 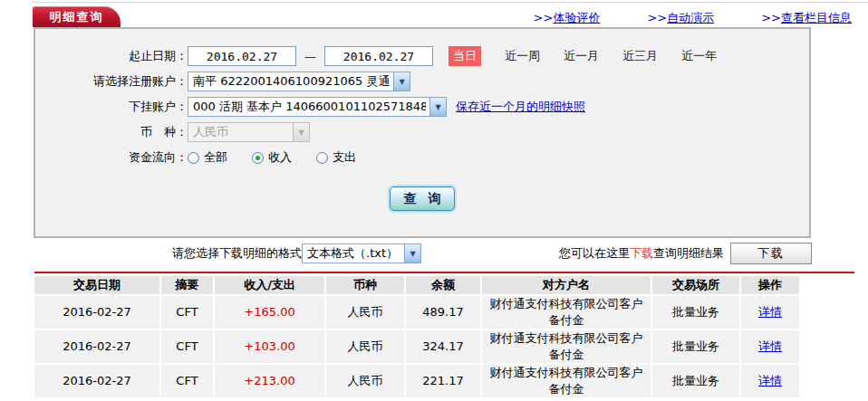 What do you see at coordinates (806, 18) in the screenshot?
I see `link-view-column-info: >>查看栏目信息` at bounding box center [806, 18].